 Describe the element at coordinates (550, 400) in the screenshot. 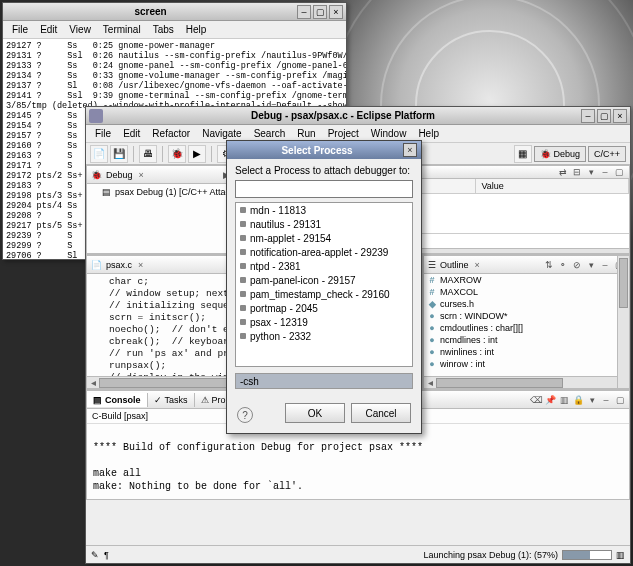

I see `pin-console-icon: 📌` at that location.